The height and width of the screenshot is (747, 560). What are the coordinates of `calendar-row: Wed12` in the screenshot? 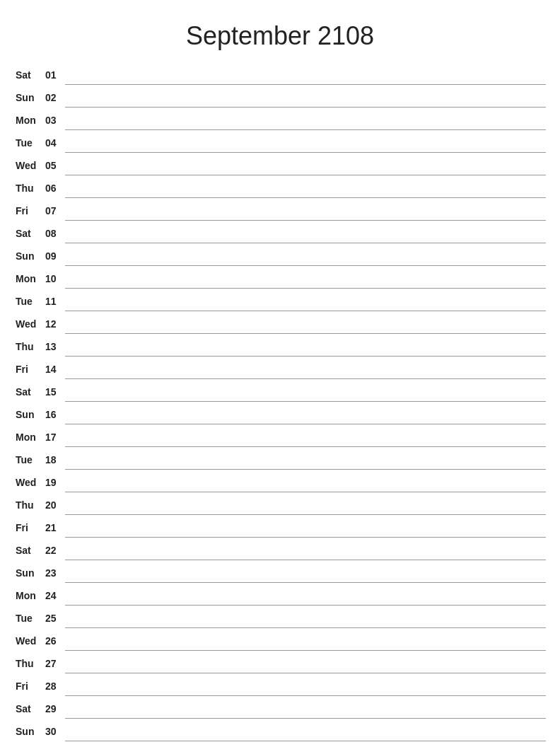 It's located at (280, 324).